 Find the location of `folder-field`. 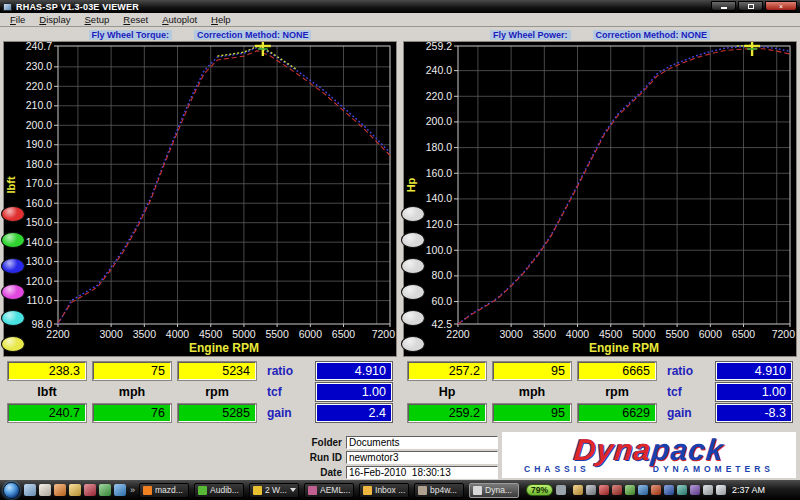

folder-field is located at coordinates (422, 442).